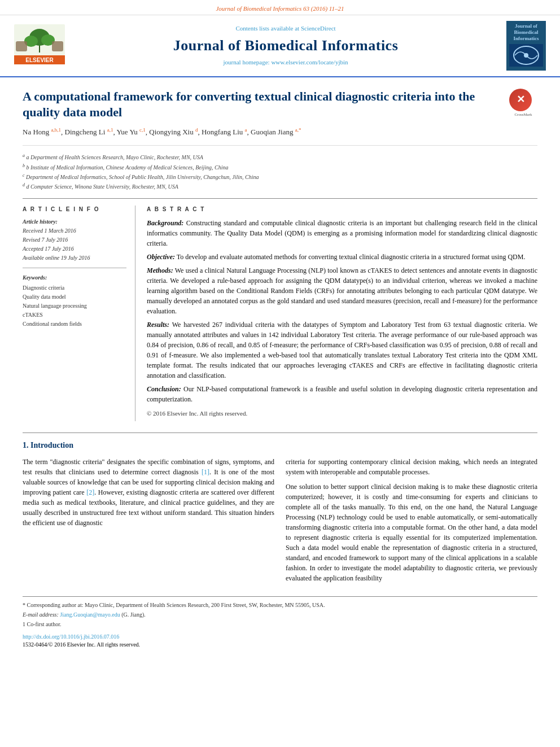  Describe the element at coordinates (75, 240) in the screenshot. I see `revised-date: Revised 7 July 2016` at that location.